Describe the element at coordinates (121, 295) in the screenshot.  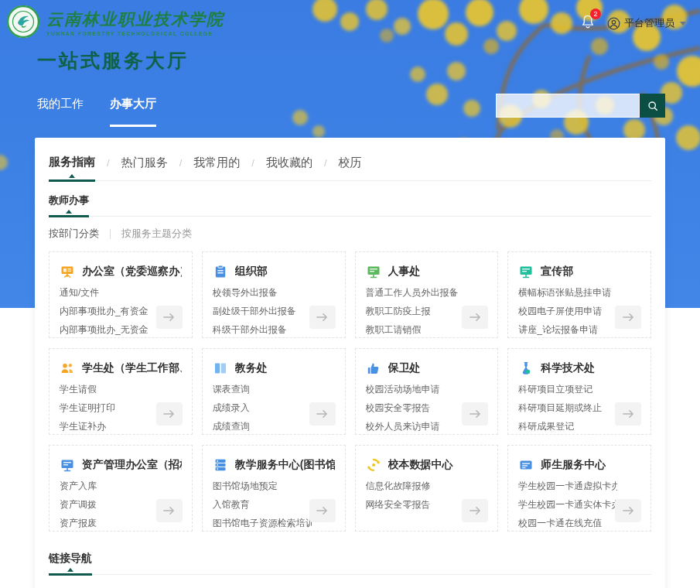
I see `department-card: 办公室（党委巡察办） 通知/文件内部事项批办_有资金内部事项批办_无资金` at that location.